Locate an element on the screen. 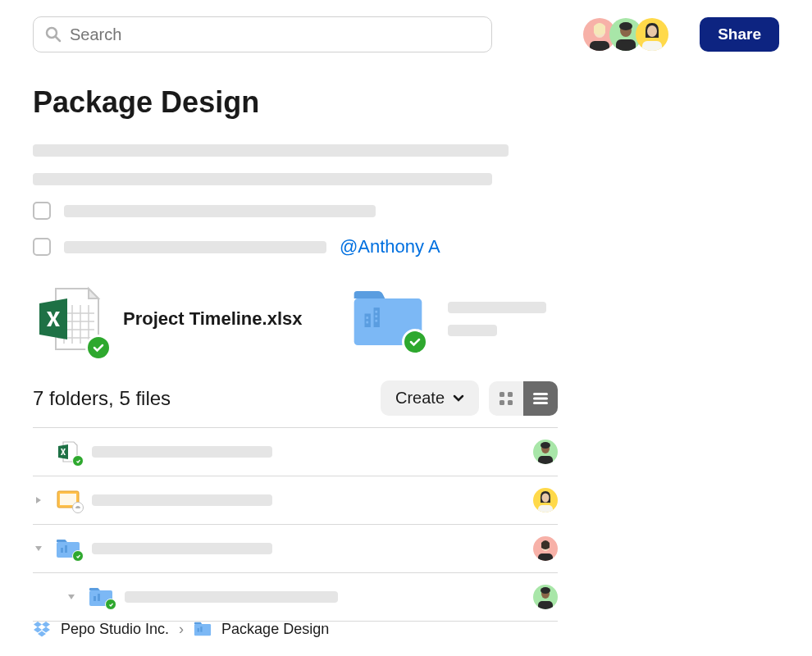 This screenshot has width=812, height=656. create-button: Create is located at coordinates (430, 399).